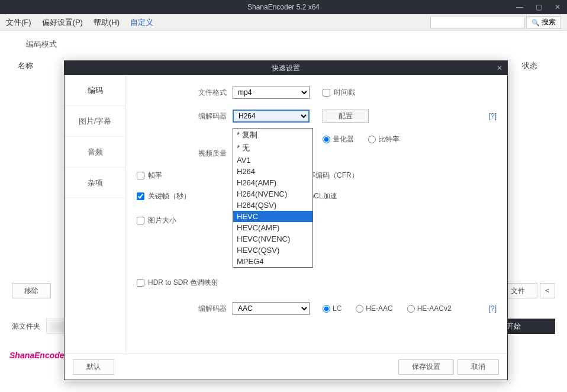 This screenshot has width=567, height=392. What do you see at coordinates (95, 121) in the screenshot?
I see `side-tab-image-subtitle: 图片/字幕` at bounding box center [95, 121].